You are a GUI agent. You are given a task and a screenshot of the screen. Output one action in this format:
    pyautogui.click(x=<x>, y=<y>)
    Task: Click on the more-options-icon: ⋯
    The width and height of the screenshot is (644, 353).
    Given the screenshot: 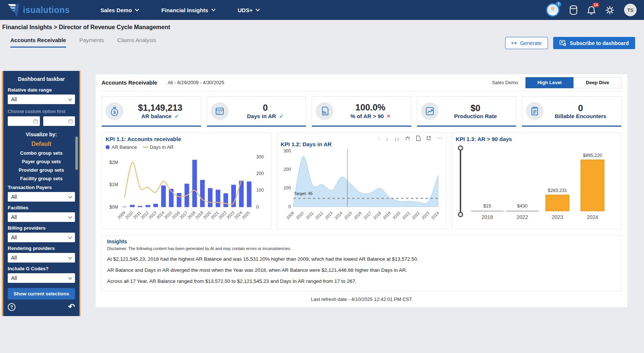 What is the action you would take?
    pyautogui.click(x=439, y=138)
    